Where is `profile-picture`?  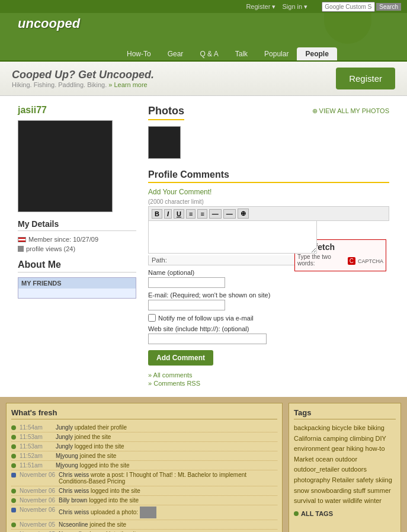
profile-picture is located at coordinates (65, 166).